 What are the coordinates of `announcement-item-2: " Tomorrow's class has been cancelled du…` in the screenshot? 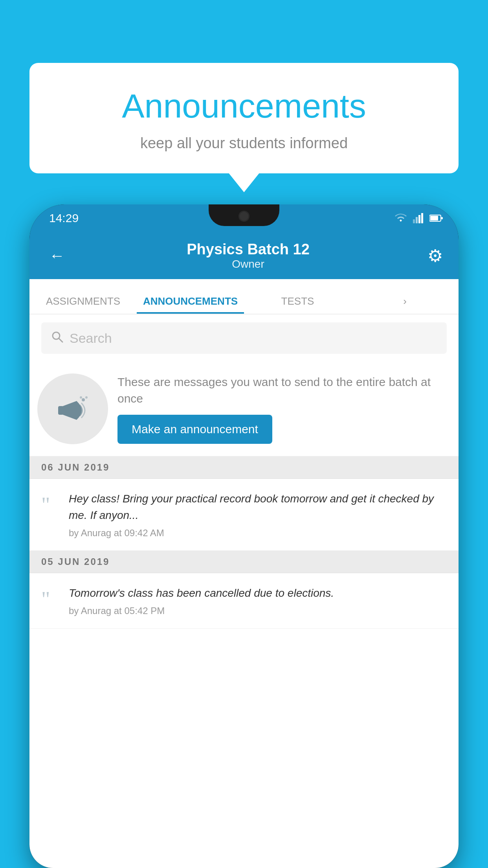 It's located at (244, 601).